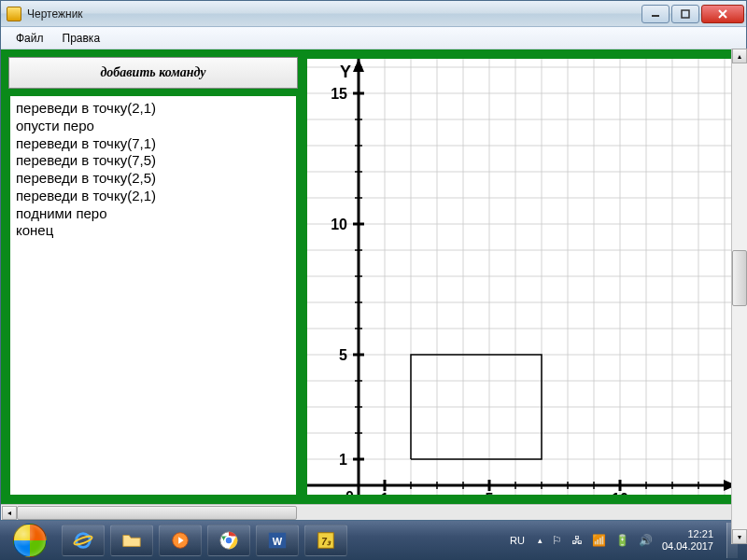 The image size is (747, 560). What do you see at coordinates (277, 540) in the screenshot?
I see `word-icon: W` at bounding box center [277, 540].